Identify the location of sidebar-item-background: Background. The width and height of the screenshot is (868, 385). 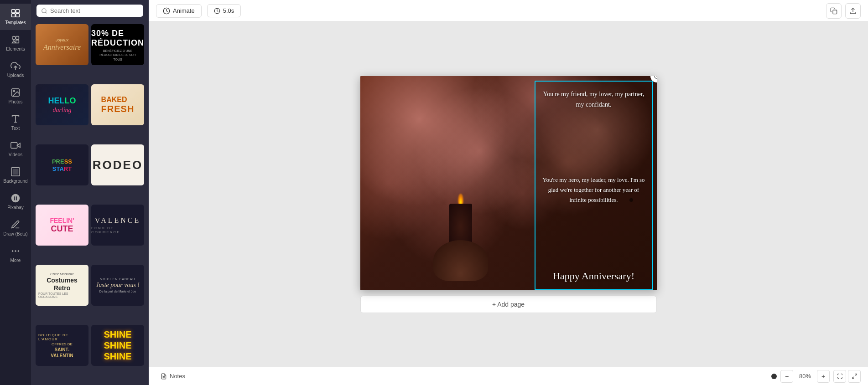
(16, 175).